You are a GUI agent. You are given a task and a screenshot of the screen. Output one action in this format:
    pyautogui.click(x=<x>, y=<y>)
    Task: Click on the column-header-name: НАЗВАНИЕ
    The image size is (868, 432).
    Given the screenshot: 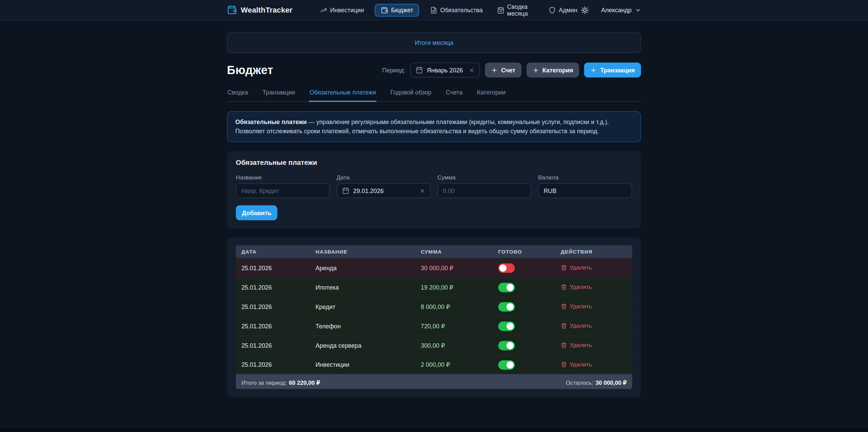 What is the action you would take?
    pyautogui.click(x=362, y=252)
    